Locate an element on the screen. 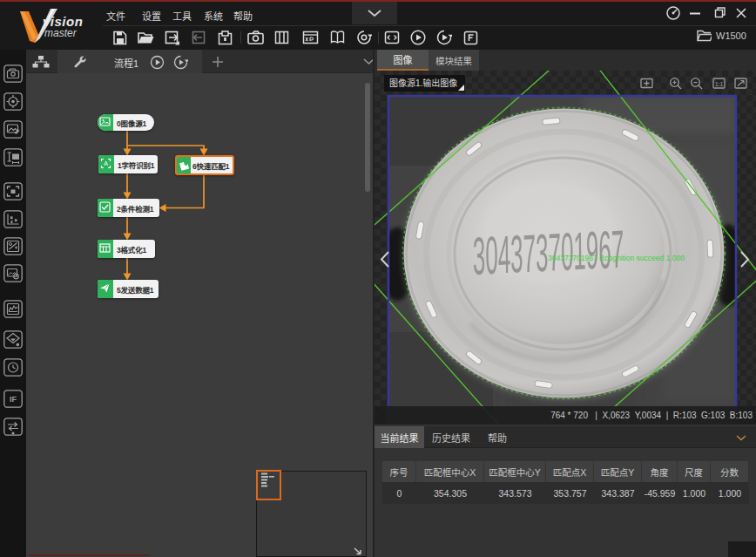 Image resolution: width=756 pixels, height=557 pixels. svg-text: A is located at coordinates (106, 164).